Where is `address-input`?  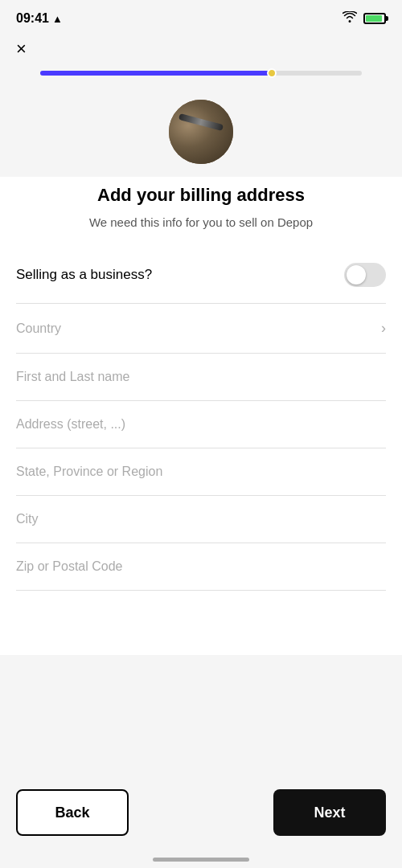
address-input is located at coordinates (201, 424).